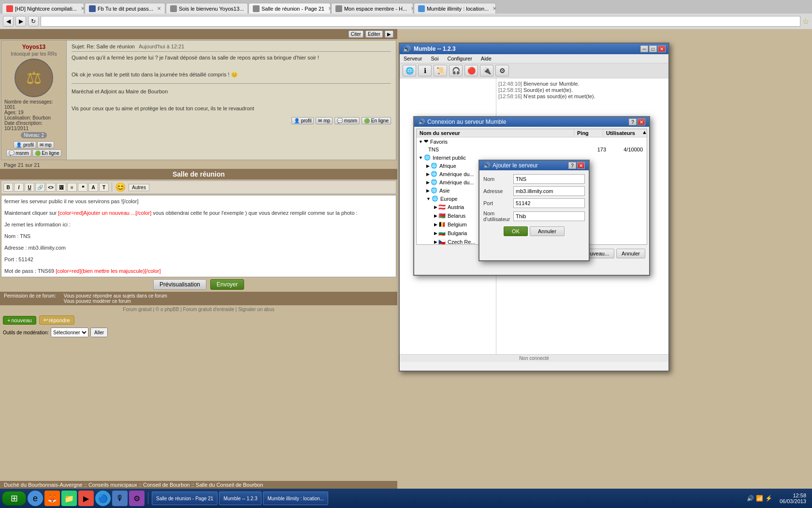  What do you see at coordinates (409, 71) in the screenshot?
I see `globe-tool-button: 🌐` at bounding box center [409, 71].